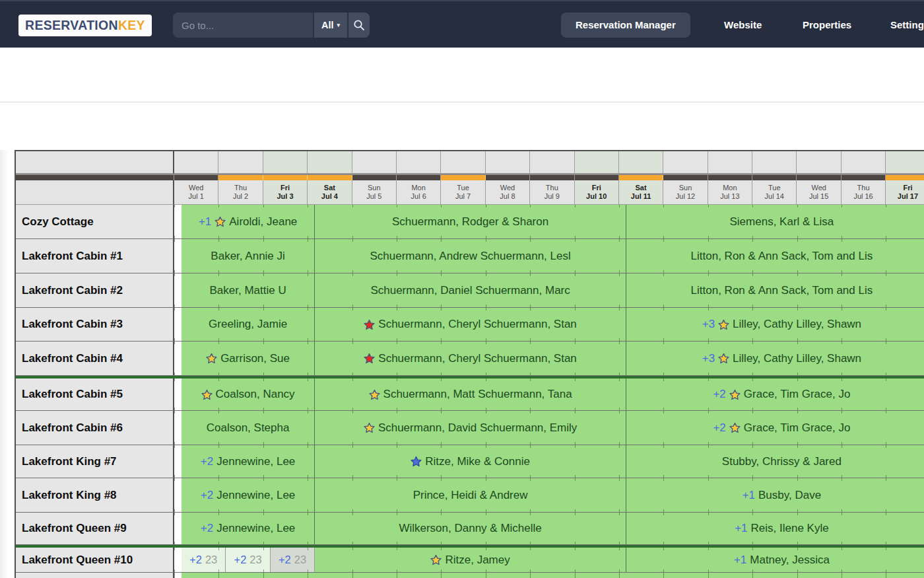 The image size is (924, 578). What do you see at coordinates (471, 560) in the screenshot?
I see `reservation-bar: Ritze, Jamey` at bounding box center [471, 560].